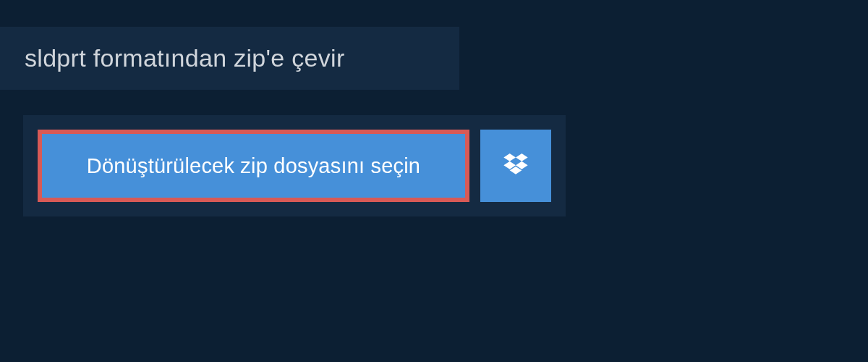 The width and height of the screenshot is (868, 362). I want to click on select-file-button: Dönüştürülecek zip dosyasını seçin, so click(253, 166).